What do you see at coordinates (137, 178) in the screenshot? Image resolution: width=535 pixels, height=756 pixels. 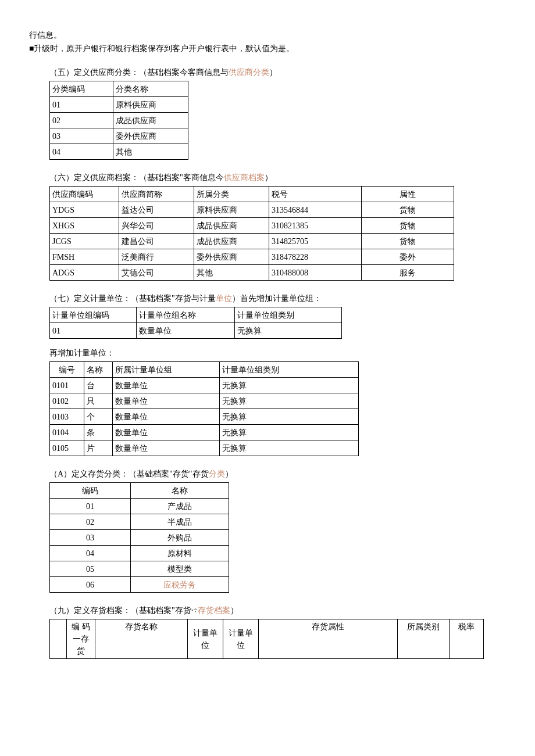 I see `section-6-title-prefix: （六）定义供应商档案：（基础档案"客商信息今` at bounding box center [137, 178].